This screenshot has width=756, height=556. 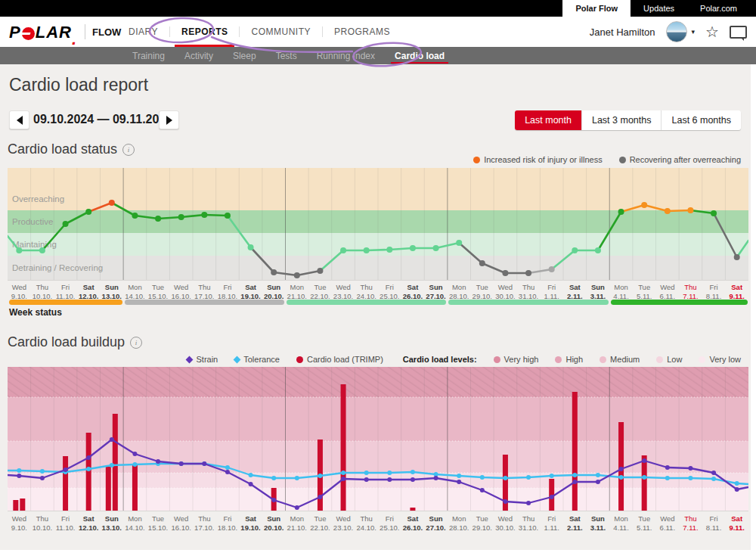 I want to click on buildup-section-title: Cardio load buildup i, so click(x=75, y=342).